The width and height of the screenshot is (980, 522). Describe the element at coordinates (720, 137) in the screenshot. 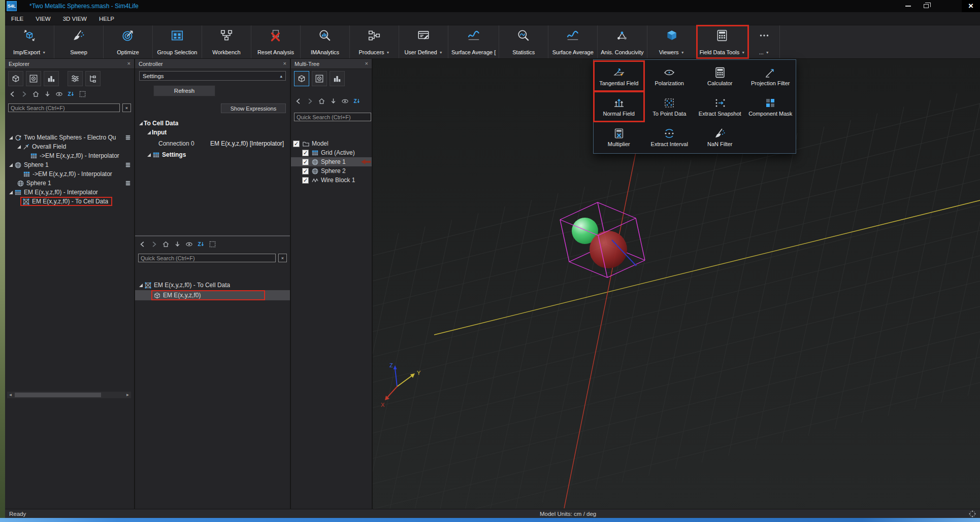

I see `menu-item-nan-filter: NaN Filter` at that location.